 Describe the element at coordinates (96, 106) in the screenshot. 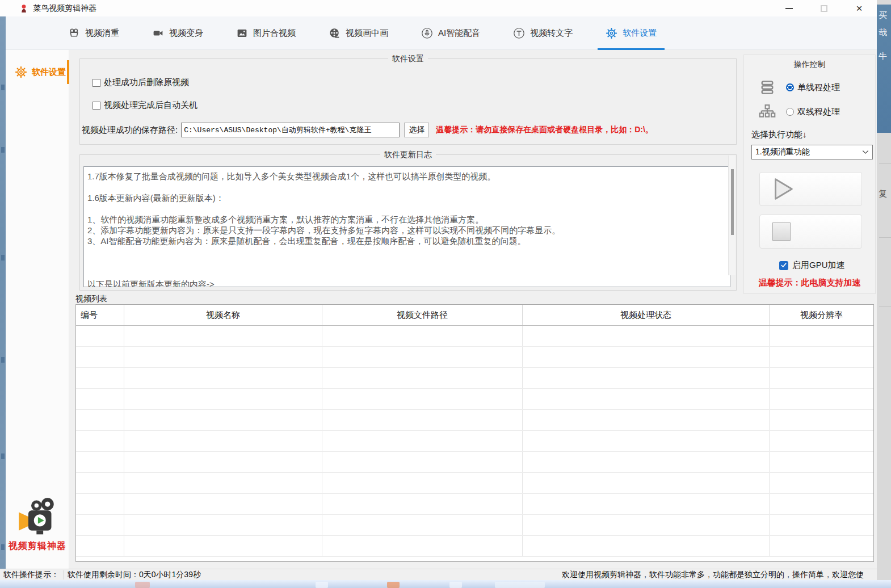

I see `checkbox-icon` at that location.